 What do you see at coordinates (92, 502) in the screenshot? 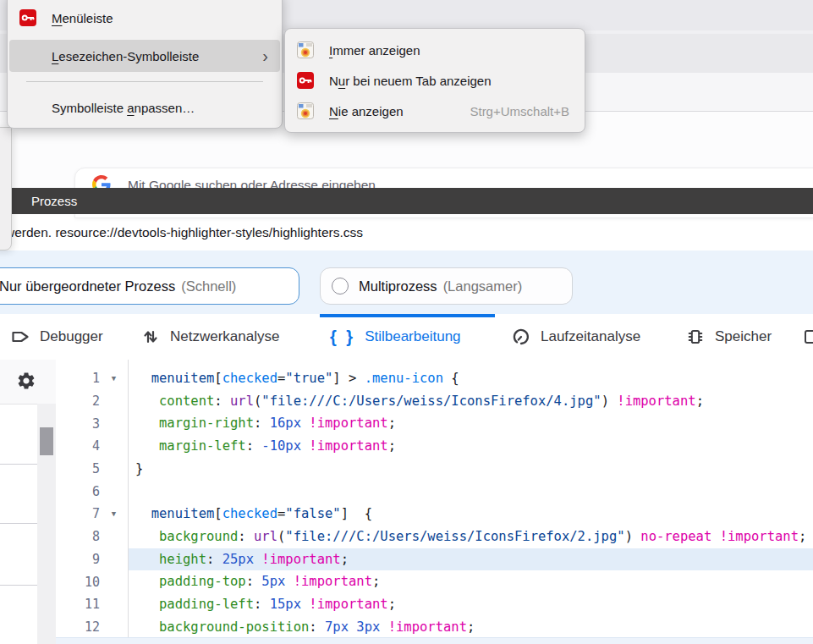
I see `line-number-gutter: 1▼234567▼89101112` at bounding box center [92, 502].